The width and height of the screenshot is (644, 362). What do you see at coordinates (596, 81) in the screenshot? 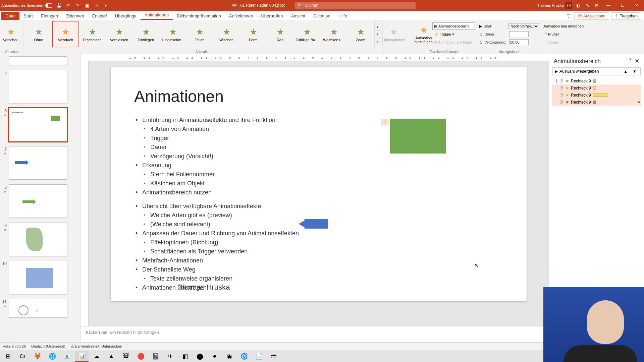
I see `anim-item-1: 1⏱★Rechteck 9` at bounding box center [596, 81].